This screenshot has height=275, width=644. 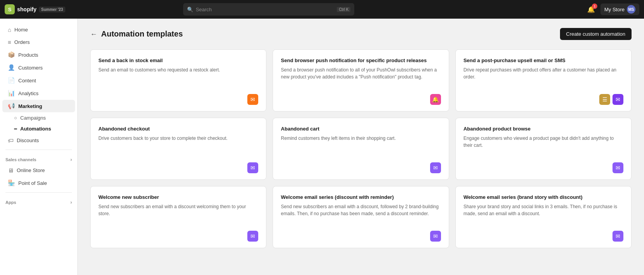 I want to click on sales-channels-chevron: ›, so click(x=71, y=160).